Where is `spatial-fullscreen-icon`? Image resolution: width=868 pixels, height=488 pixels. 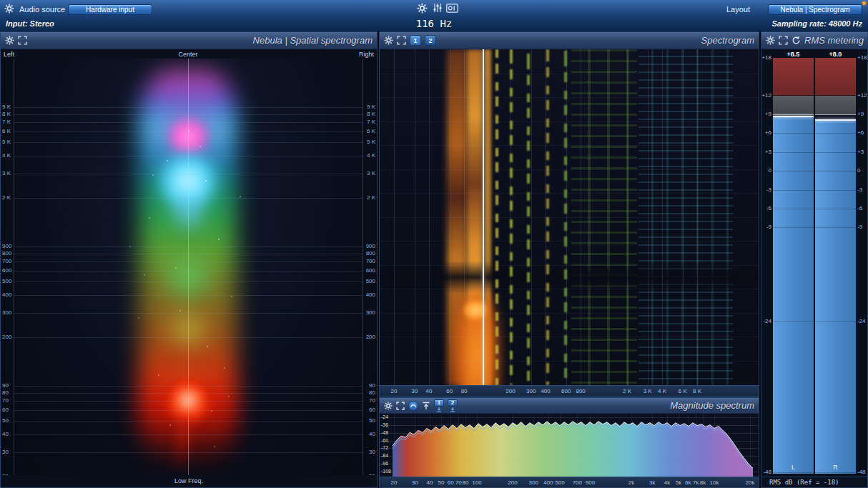
spatial-fullscreen-icon is located at coordinates (23, 40).